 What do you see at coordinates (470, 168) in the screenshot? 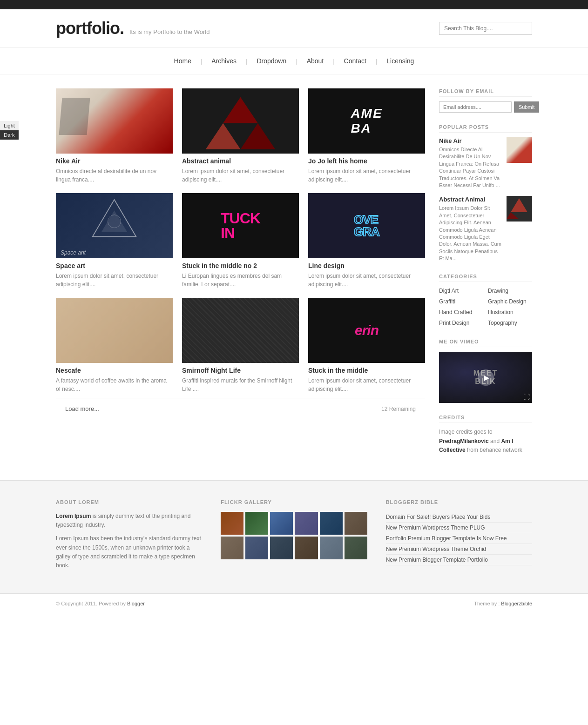
I see `popular-post-excerpt: Omnicos Directe Al Desirabilite De Un No…` at bounding box center [470, 168].